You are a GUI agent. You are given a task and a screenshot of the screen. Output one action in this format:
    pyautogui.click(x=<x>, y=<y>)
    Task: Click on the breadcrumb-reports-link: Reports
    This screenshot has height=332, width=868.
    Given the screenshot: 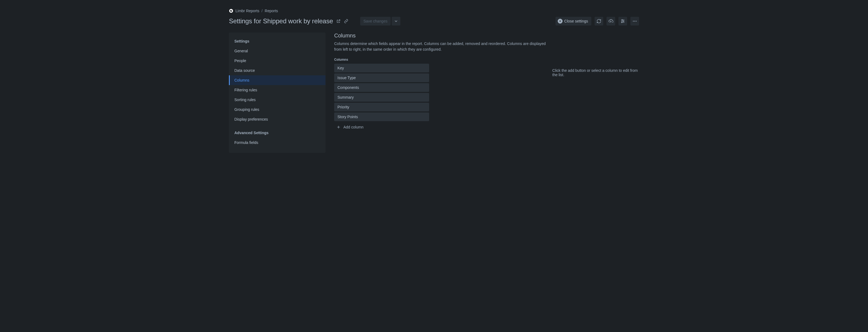 What is the action you would take?
    pyautogui.click(x=272, y=11)
    